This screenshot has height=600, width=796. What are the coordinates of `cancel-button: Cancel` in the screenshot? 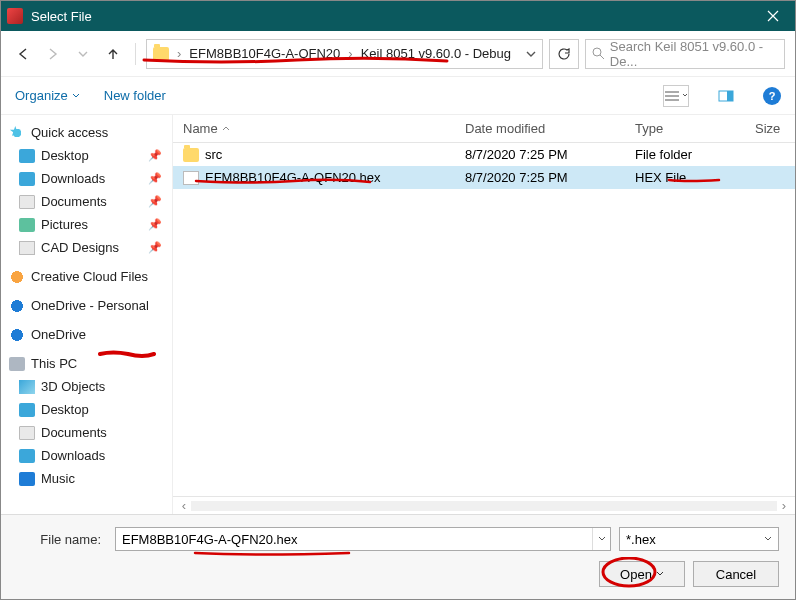 It's located at (736, 574).